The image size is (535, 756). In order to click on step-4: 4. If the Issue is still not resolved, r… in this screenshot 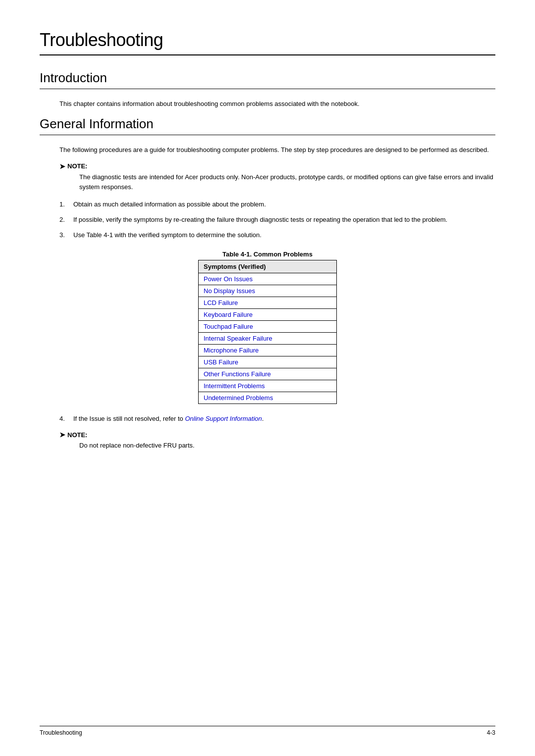, I will do `click(277, 419)`.